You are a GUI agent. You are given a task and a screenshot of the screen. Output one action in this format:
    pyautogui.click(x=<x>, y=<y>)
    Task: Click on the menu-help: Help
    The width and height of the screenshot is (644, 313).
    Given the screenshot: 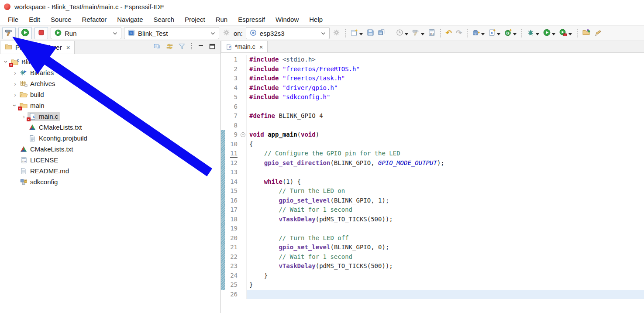 What is the action you would take?
    pyautogui.click(x=316, y=19)
    